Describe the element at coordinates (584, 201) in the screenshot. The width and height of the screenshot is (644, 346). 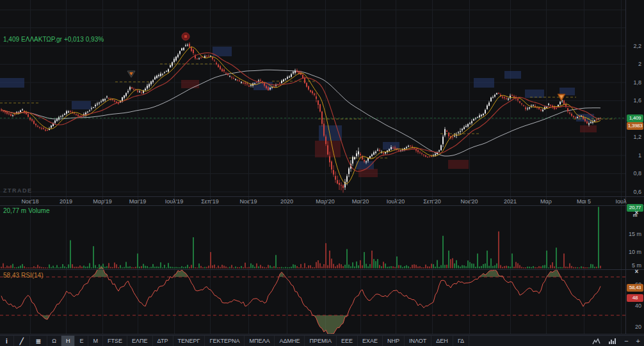
I see `x-axis-label: Μαι 5` at that location.